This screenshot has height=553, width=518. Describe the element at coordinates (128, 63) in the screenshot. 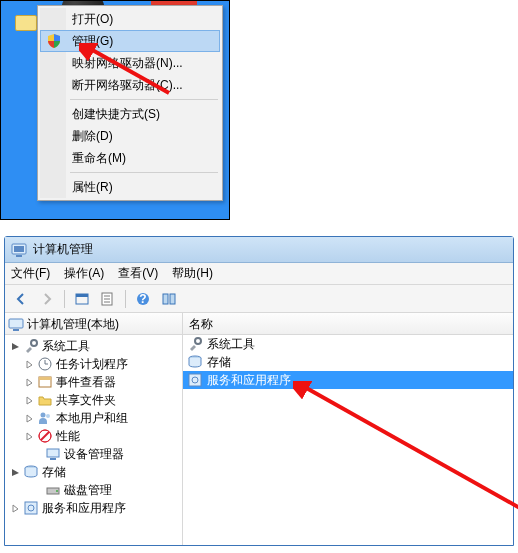

I see `ctx-map-drive-label: 映射网络驱动器(N)...` at that location.